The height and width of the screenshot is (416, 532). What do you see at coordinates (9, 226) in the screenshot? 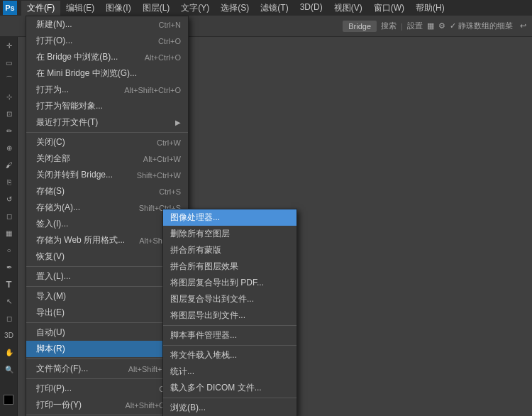
I see `left-panel: ✛ ▭ ⌒ ⊹ ⊡ ✏ ⊕ 🖌 ⎘ ↺ ◻ ▦ ○ ✒ T ↖ ◻ 3D ✋ 🔍` at bounding box center [9, 226].